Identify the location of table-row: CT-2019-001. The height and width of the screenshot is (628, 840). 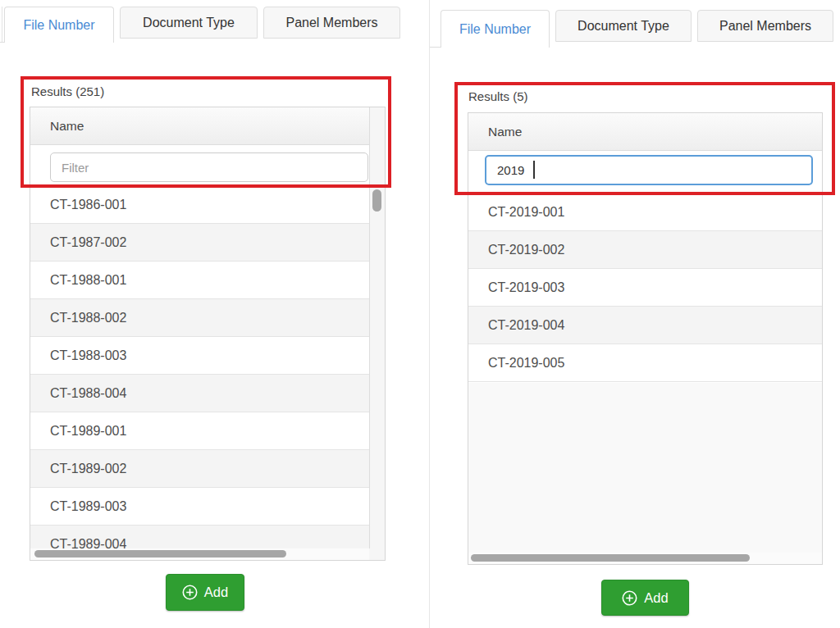
(645, 212).